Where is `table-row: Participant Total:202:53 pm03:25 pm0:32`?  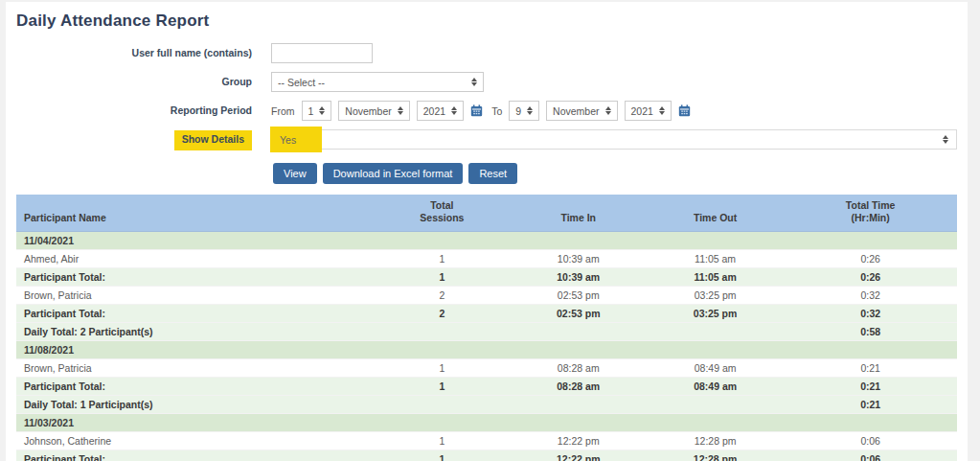
table-row: Participant Total:202:53 pm03:25 pm0:32 is located at coordinates (487, 314).